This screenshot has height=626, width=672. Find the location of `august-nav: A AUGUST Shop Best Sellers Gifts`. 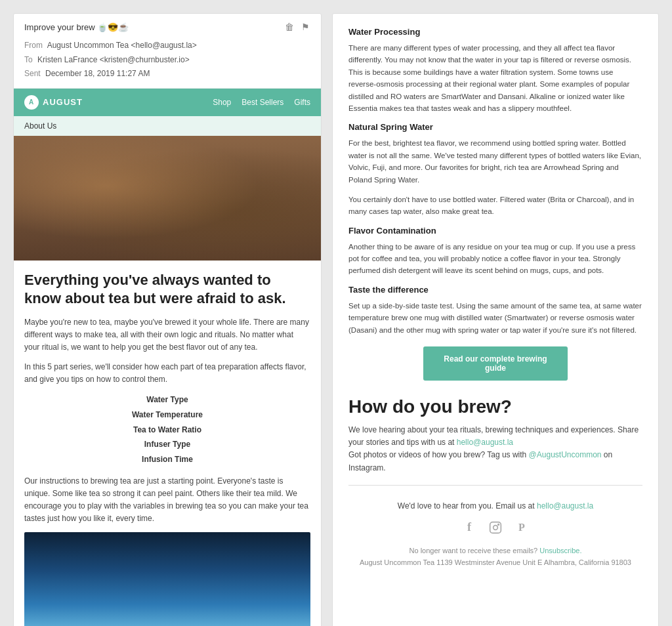

august-nav: A AUGUST Shop Best Sellers Gifts is located at coordinates (167, 102).